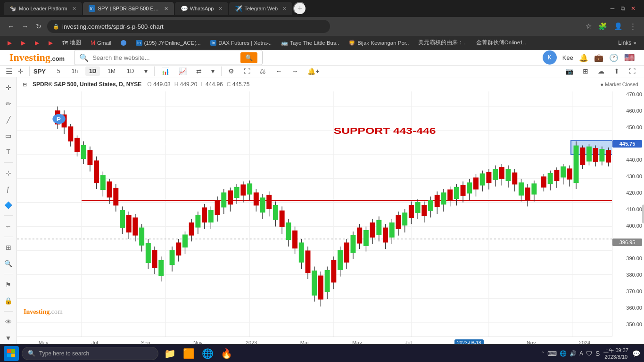 This screenshot has width=644, height=362. I want to click on bookmark-gold: 金菁群伙傅Online1.., so click(501, 42).